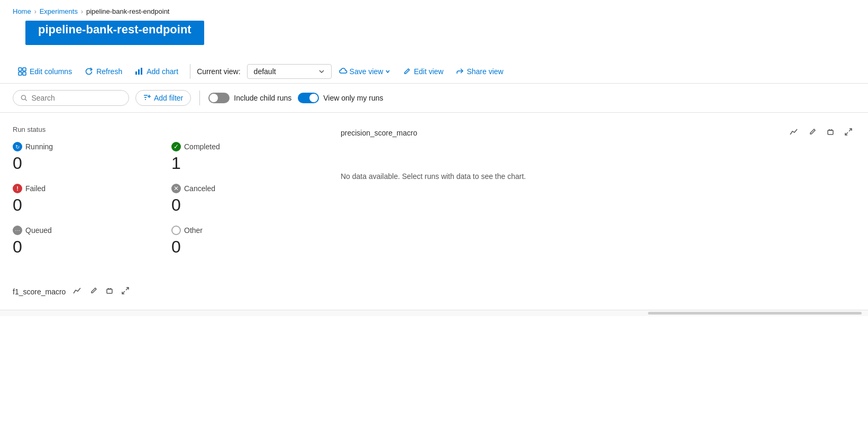 The width and height of the screenshot is (868, 422). I want to click on status-canceled: ✕ Canceled 0, so click(240, 199).